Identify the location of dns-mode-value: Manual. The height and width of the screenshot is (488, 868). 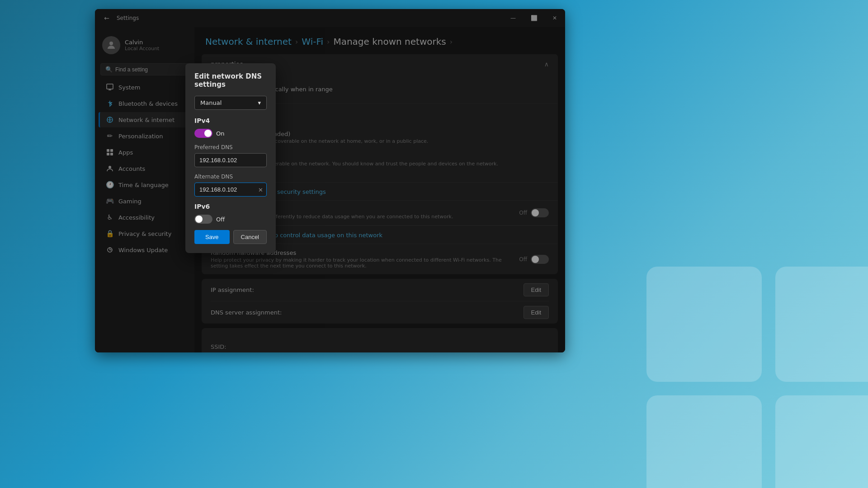
(211, 103).